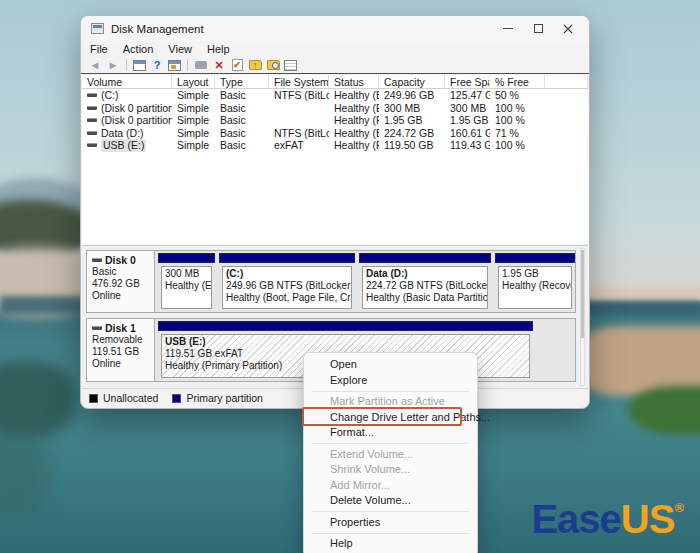 The image size is (700, 553). Describe the element at coordinates (94, 398) in the screenshot. I see `unallocated-swatch` at that location.